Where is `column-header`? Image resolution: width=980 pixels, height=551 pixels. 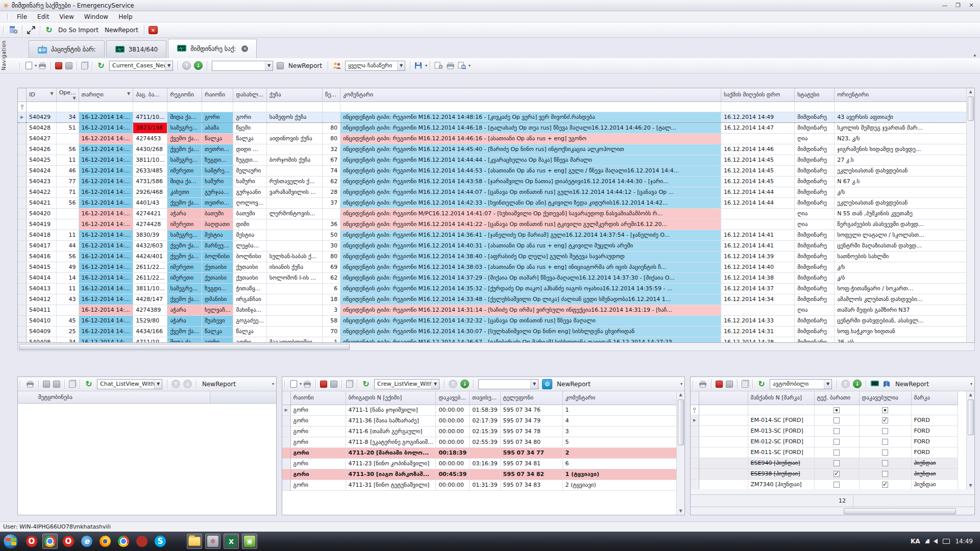
column-header is located at coordinates (723, 398).